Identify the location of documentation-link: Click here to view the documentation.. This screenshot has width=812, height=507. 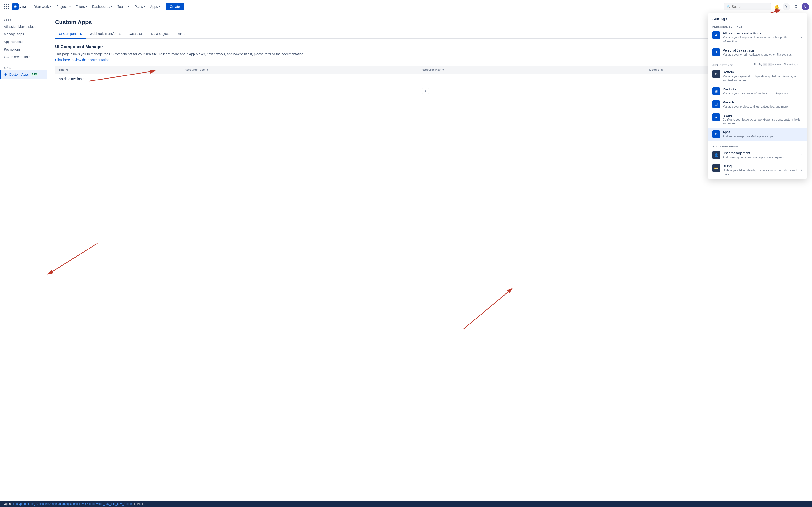
(83, 60).